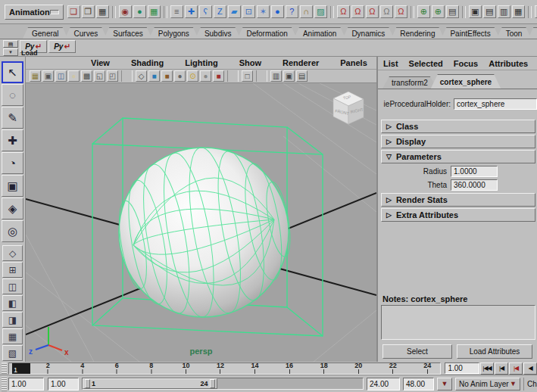  Describe the element at coordinates (86, 76) in the screenshot. I see `field-chart-icon: ▩` at that location.